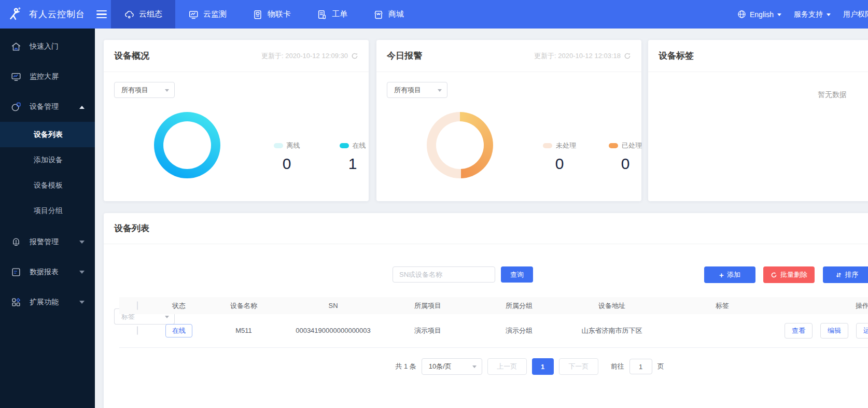 The image size is (868, 408). What do you see at coordinates (207, 15) in the screenshot?
I see `tab-cloud-monitor: 云监测` at bounding box center [207, 15].